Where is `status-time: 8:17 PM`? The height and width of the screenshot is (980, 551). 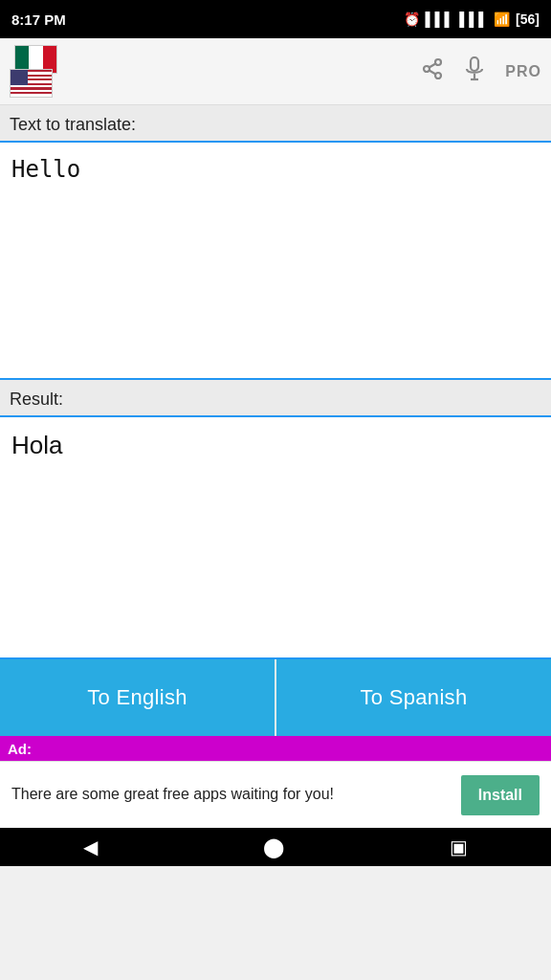
status-time: 8:17 PM is located at coordinates (38, 19).